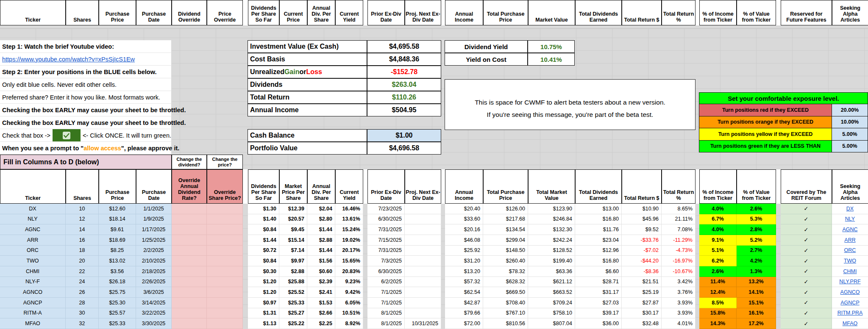 This screenshot has width=868, height=329. Describe the element at coordinates (850, 261) in the screenshot. I see `seeking-alpha-link: TWO` at that location.